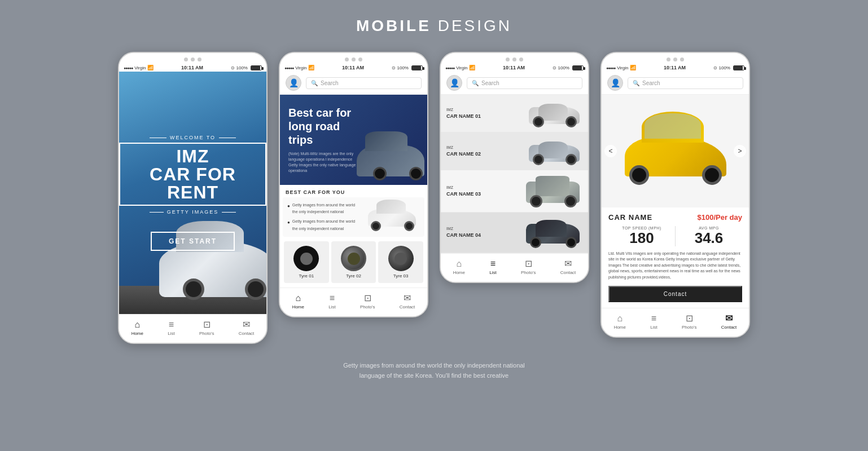  Describe the element at coordinates (464, 113) in the screenshot. I see `car-label-1: IMZ CAR NAME 01` at that location.